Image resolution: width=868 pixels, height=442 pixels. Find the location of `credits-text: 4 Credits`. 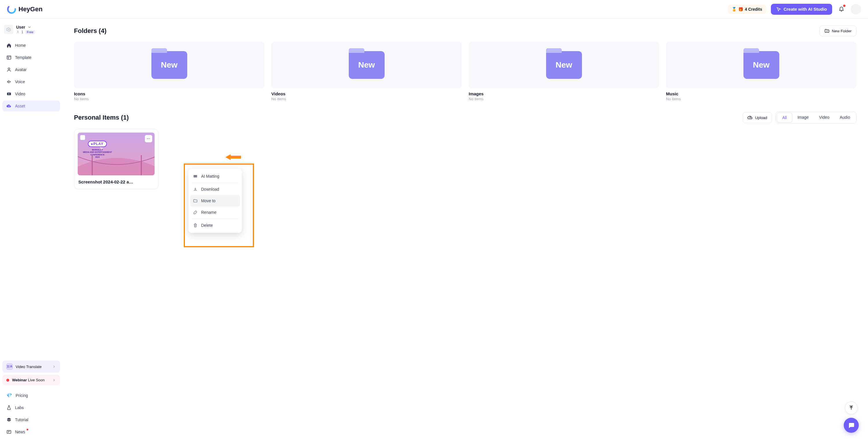

credits-text: 4 Credits is located at coordinates (753, 9).